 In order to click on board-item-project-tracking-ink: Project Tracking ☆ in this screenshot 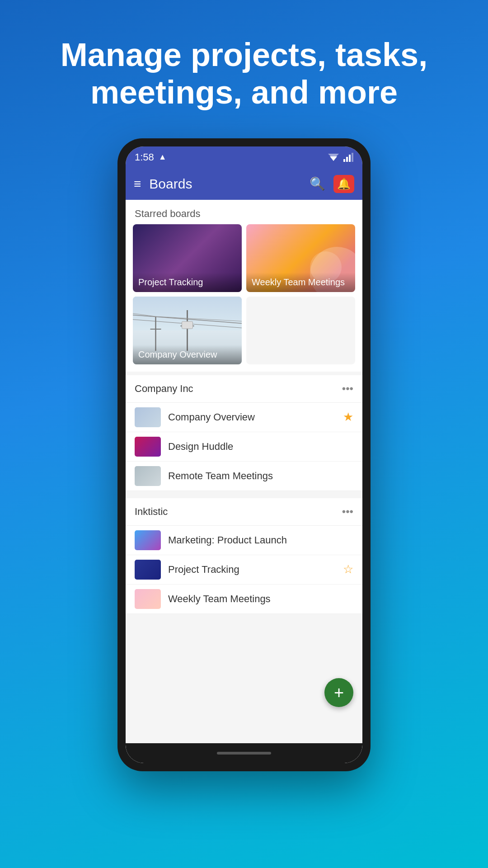, I will do `click(244, 570)`.